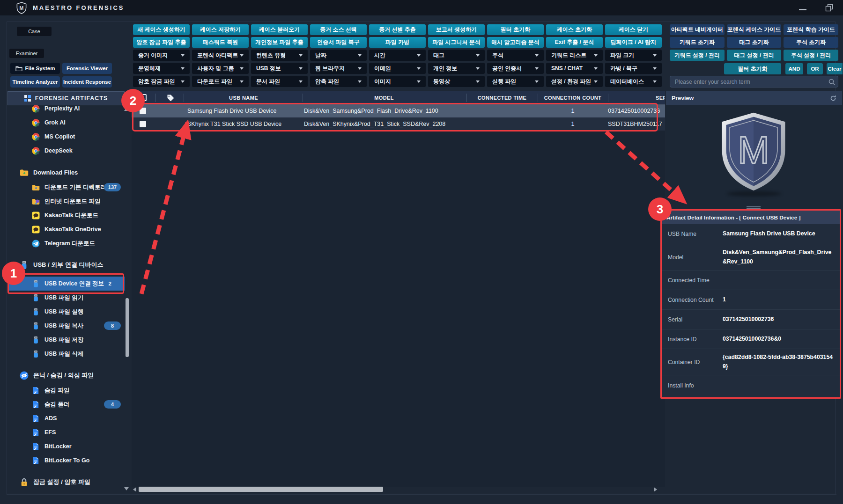 This screenshot has height=504, width=843. Describe the element at coordinates (515, 55) in the screenshot. I see `filter-dropdown-filter_row1-6: 주석` at that location.